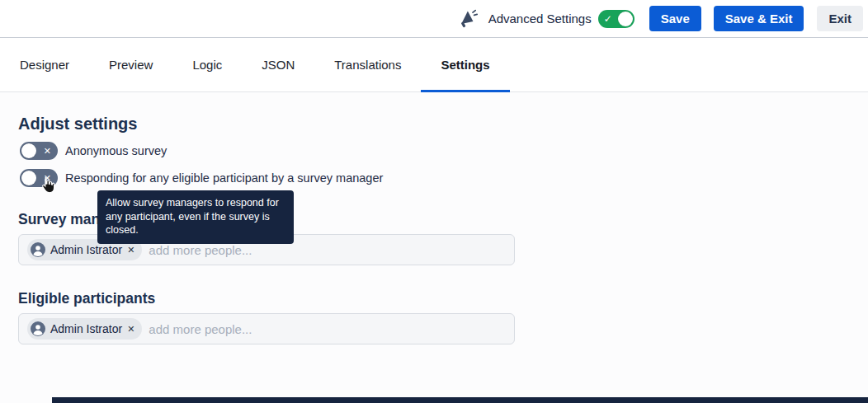  What do you see at coordinates (87, 298) in the screenshot?
I see `eligible-participants-heading: Eligible participants` at bounding box center [87, 298].